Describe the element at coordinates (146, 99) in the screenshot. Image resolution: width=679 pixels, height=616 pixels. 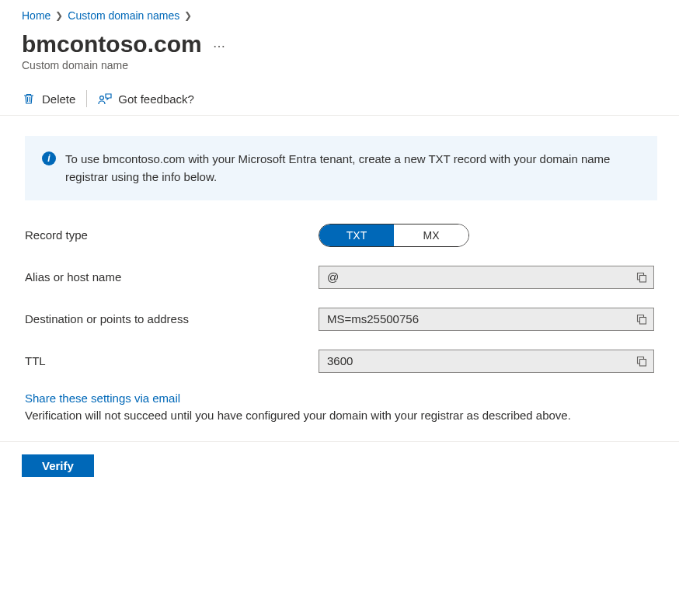
I see `feedback-button: Got feedback?` at that location.